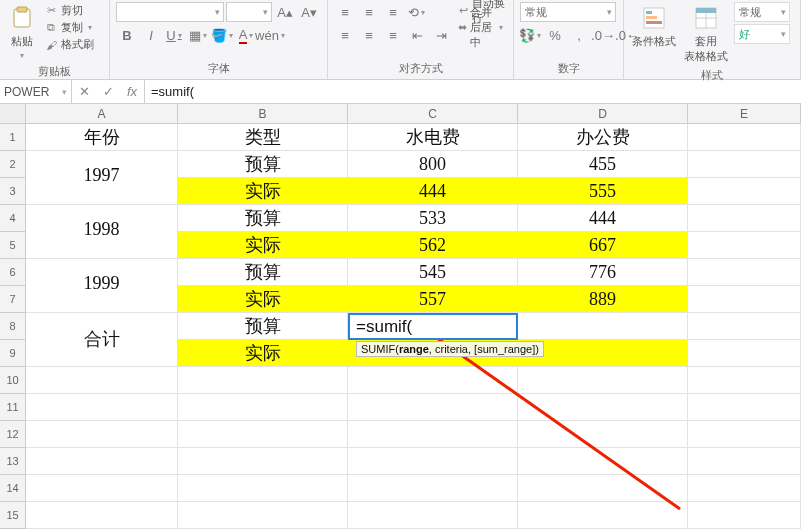  I want to click on increase-indent-button: ⇥, so click(441, 35).